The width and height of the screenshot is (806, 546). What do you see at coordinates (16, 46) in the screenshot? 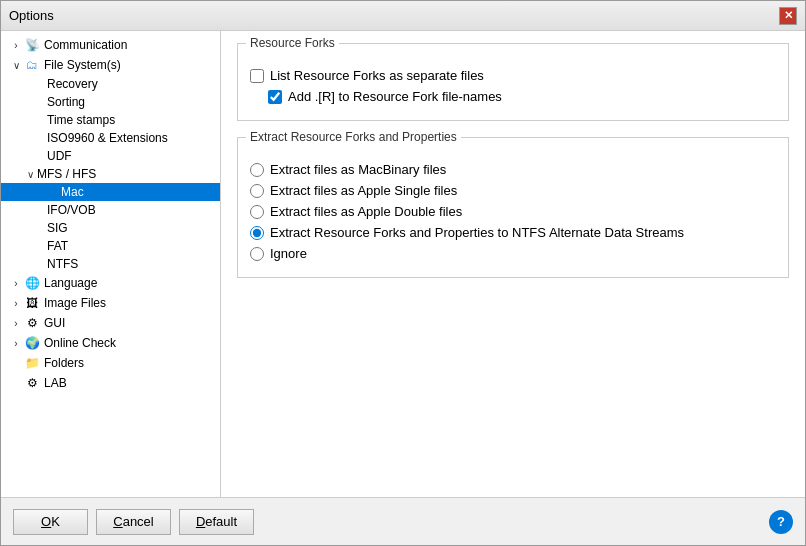
I see `toggle-communication: ›` at bounding box center [16, 46].